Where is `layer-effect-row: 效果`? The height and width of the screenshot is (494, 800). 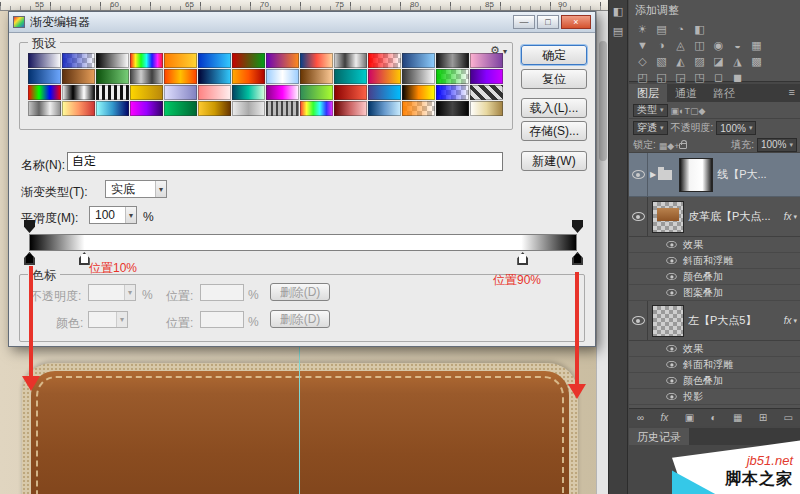 layer-effect-row: 效果 is located at coordinates (714, 349).